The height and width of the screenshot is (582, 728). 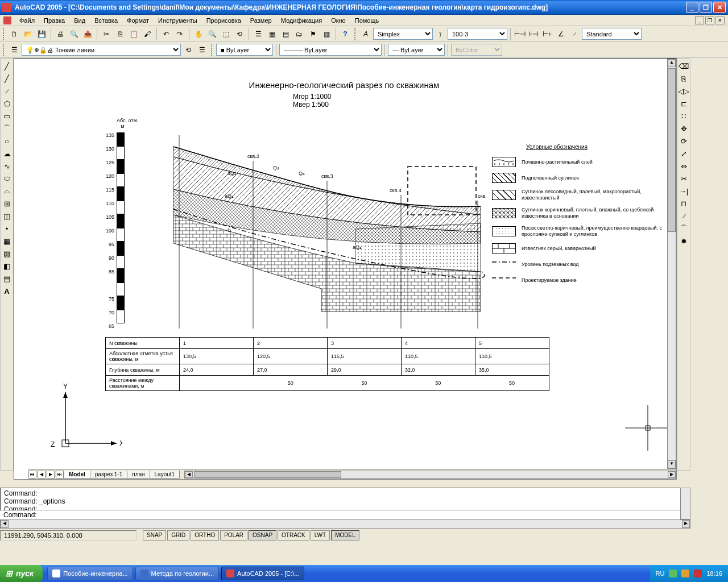 I want to click on calc-button: ▥, so click(x=326, y=34).